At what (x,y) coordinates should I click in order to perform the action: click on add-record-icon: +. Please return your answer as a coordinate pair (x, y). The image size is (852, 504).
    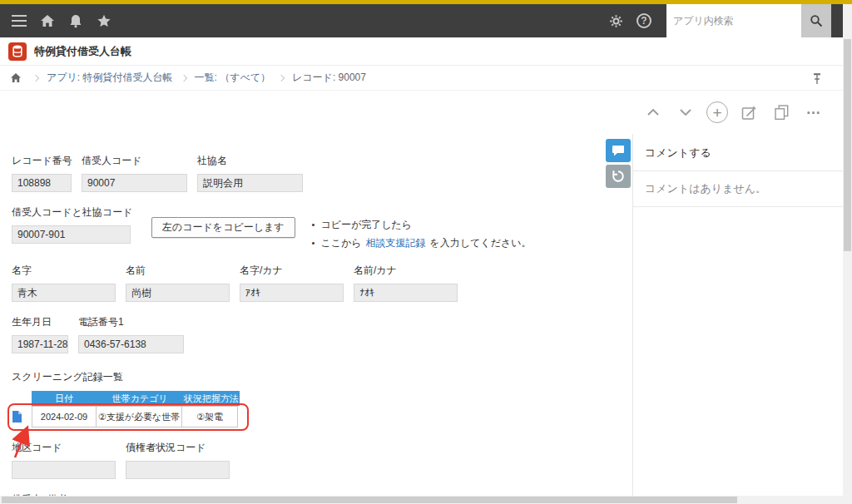
    Looking at the image, I should click on (717, 112).